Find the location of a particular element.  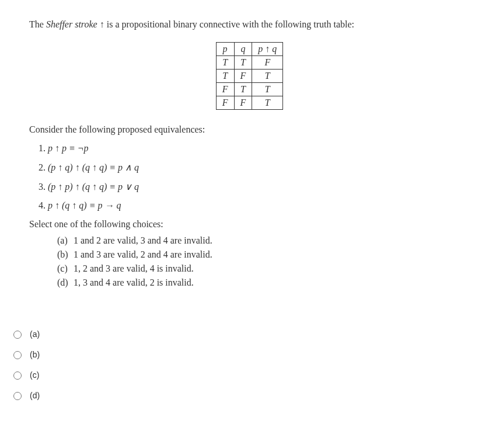

th-p: p is located at coordinates (225, 49).